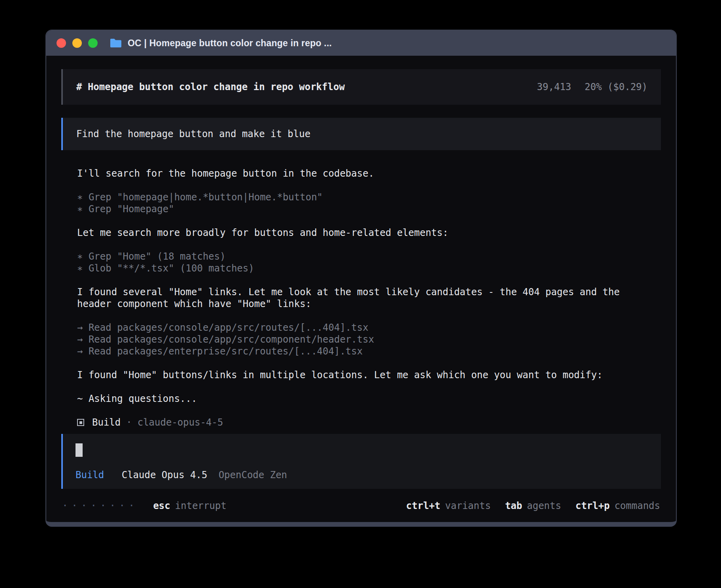 The image size is (721, 588). Describe the element at coordinates (362, 399) in the screenshot. I see `assistant-status-line: ~ Asking questions...` at that location.